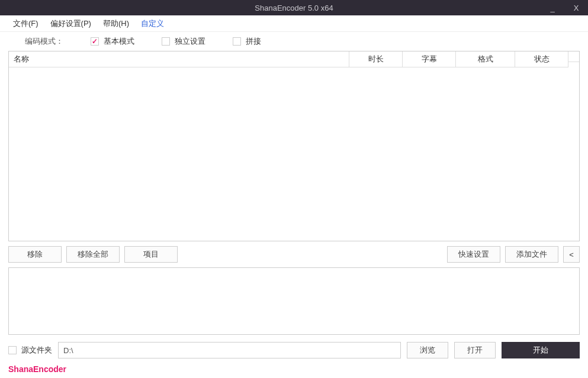  I want to click on output-path-input, so click(230, 350).